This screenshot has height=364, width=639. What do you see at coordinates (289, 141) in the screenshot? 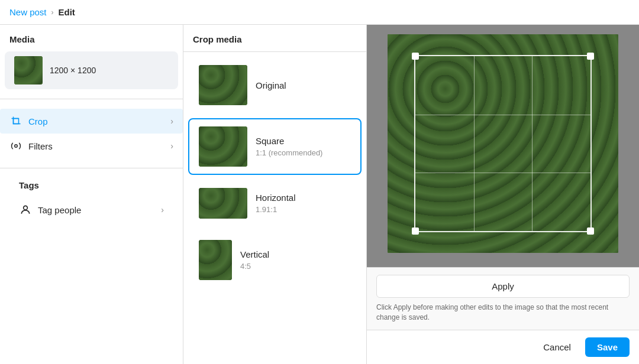
I see `square-name: Square` at bounding box center [289, 141].